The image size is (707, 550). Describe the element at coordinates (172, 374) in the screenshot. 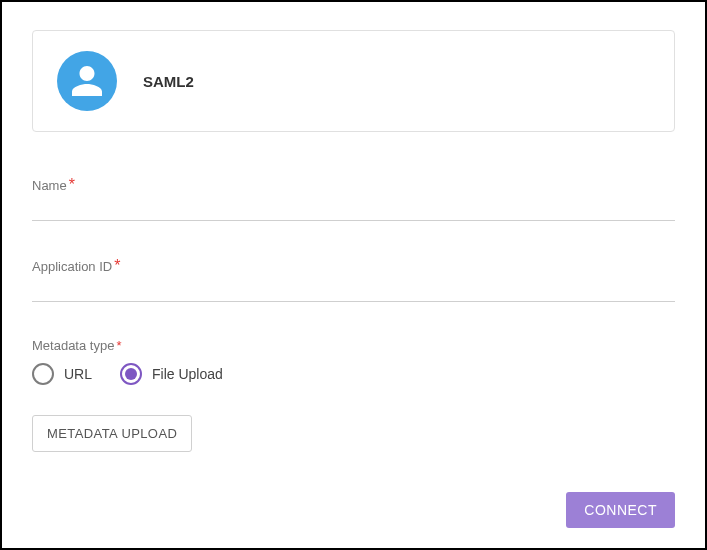

I see `radio-file-upload: File Upload` at that location.